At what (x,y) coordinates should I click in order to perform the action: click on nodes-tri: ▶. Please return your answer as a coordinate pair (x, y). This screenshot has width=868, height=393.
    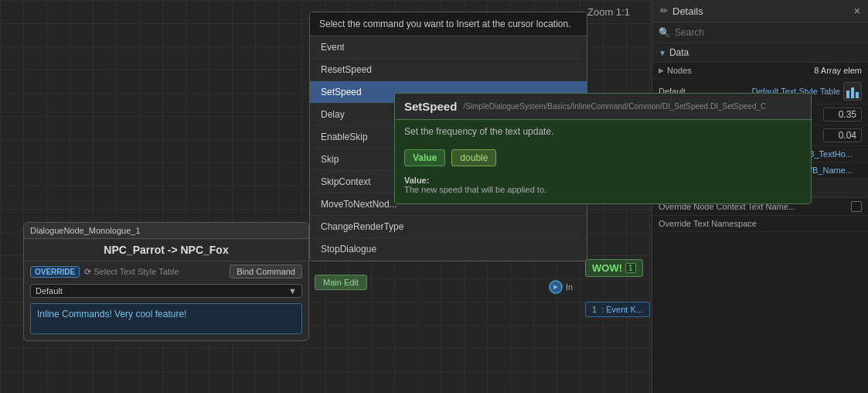
    Looking at the image, I should click on (662, 70).